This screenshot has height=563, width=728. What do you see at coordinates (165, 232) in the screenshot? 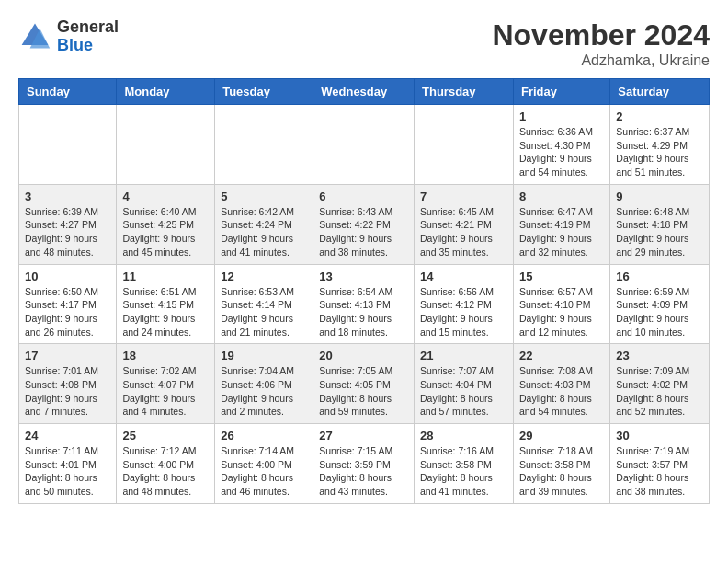
I see `day-info: Sunrise: 6:40 AMSunset: 4:25 PMDaylight:…` at bounding box center [165, 232].